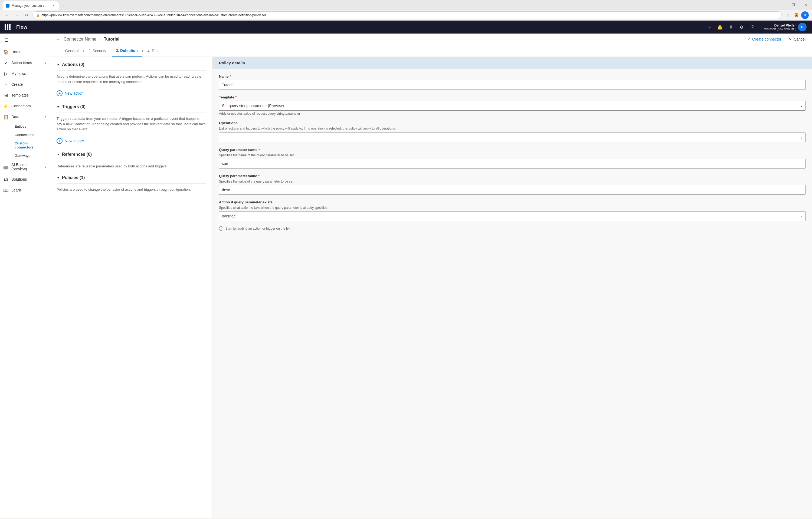 The image size is (812, 519). Describe the element at coordinates (806, 5) in the screenshot. I see `close-button: ✕` at that location.